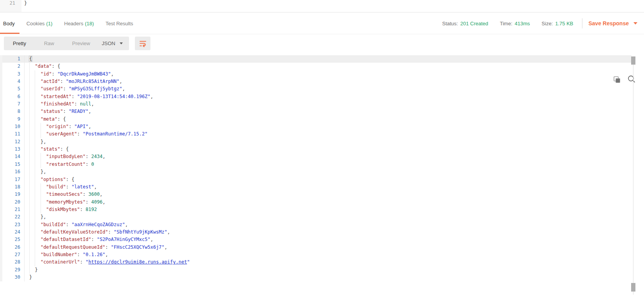 The height and width of the screenshot is (297, 644). What do you see at coordinates (138, 262) in the screenshot?
I see `container-url-link: https://dqclr9uimi8e.runs.apify.net` at bounding box center [138, 262].